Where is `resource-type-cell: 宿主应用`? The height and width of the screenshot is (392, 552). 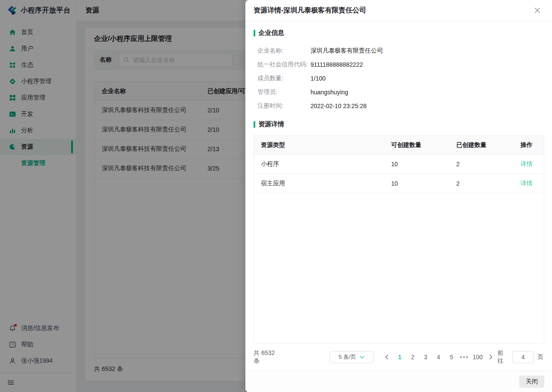
resource-type-cell: 宿主应用 is located at coordinates (323, 184).